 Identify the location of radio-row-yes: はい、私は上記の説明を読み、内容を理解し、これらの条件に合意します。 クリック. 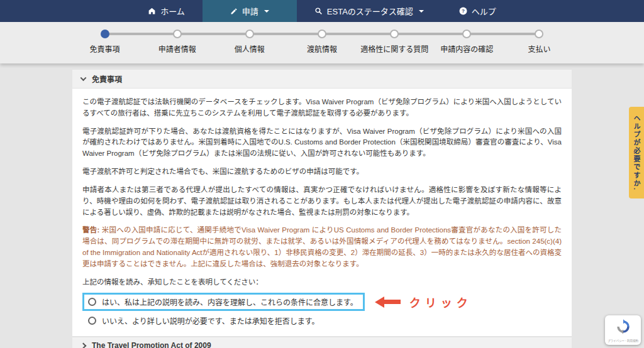
(322, 302).